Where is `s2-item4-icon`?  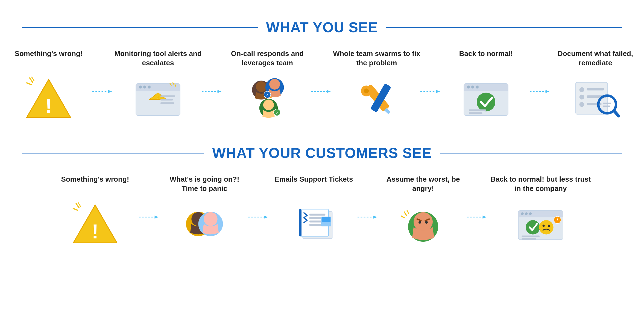
s2-item4-icon is located at coordinates (423, 224).